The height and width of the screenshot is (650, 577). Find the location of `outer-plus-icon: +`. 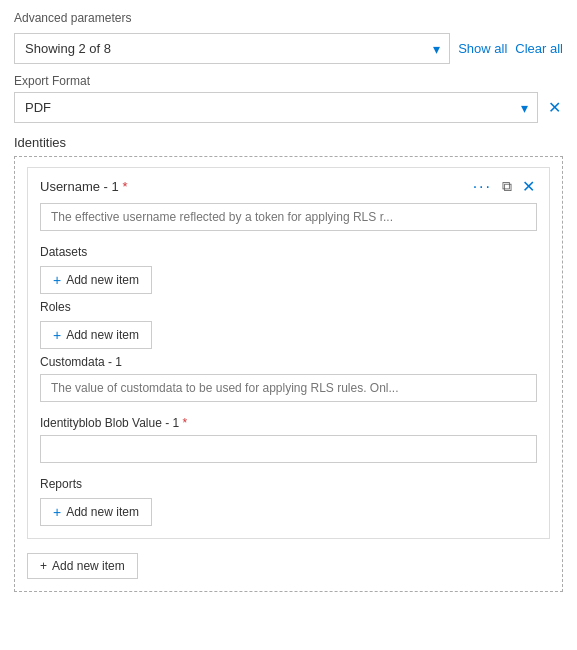

outer-plus-icon: + is located at coordinates (44, 566).